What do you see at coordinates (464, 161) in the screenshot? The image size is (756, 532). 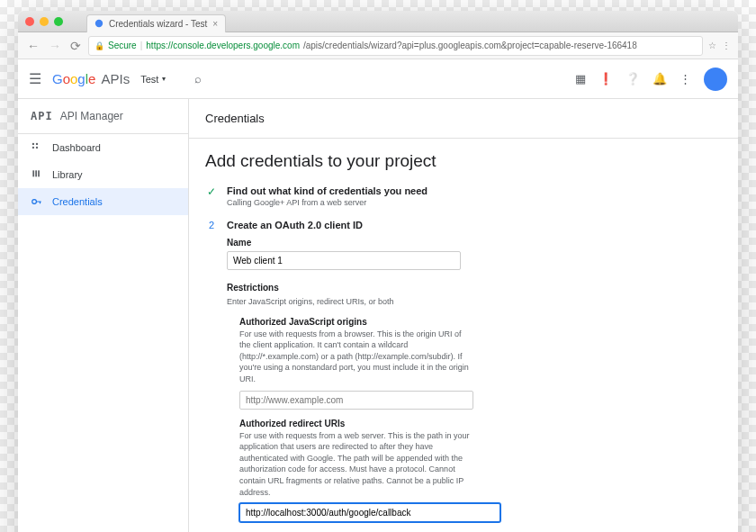 I see `page-title: Add credentials to your project` at bounding box center [464, 161].